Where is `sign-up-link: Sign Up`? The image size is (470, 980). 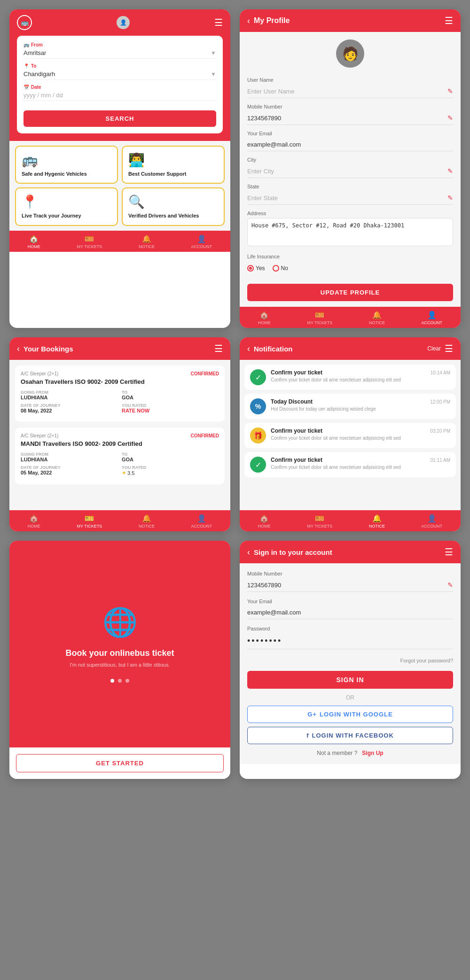 sign-up-link: Sign Up is located at coordinates (372, 753).